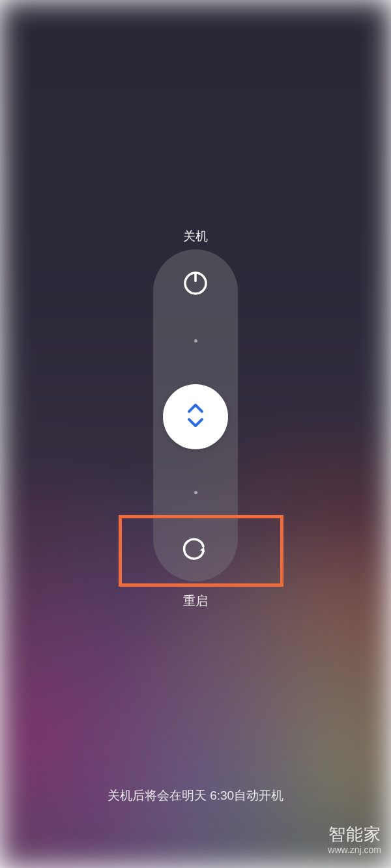 This screenshot has width=391, height=868. What do you see at coordinates (355, 835) in the screenshot?
I see `watermark-title: 智能家` at bounding box center [355, 835].